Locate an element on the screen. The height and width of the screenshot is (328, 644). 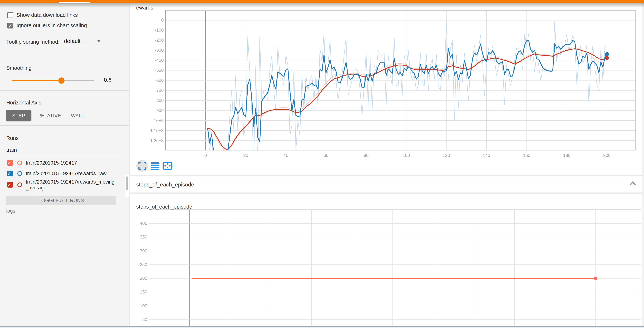
tooltip-sorting-dropdown: default is located at coordinates (84, 41).